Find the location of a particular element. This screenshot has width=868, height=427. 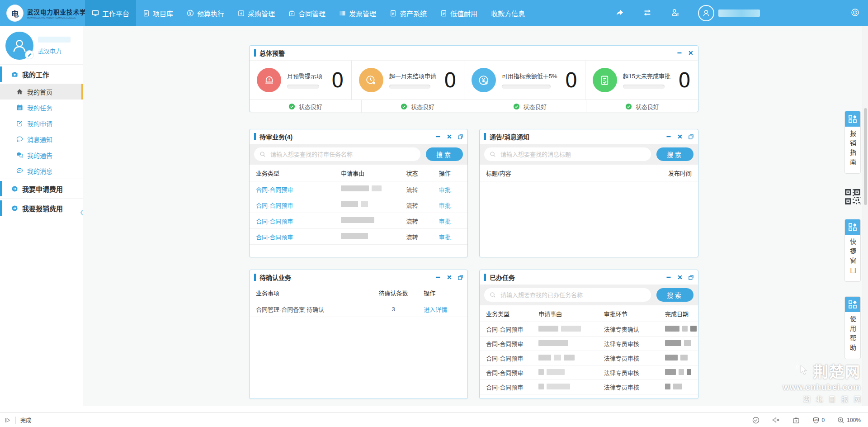

panel-title: 待确认业务 is located at coordinates (275, 277).